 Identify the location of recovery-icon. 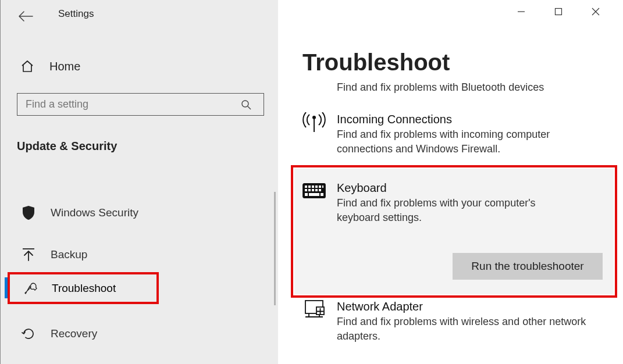
(29, 334).